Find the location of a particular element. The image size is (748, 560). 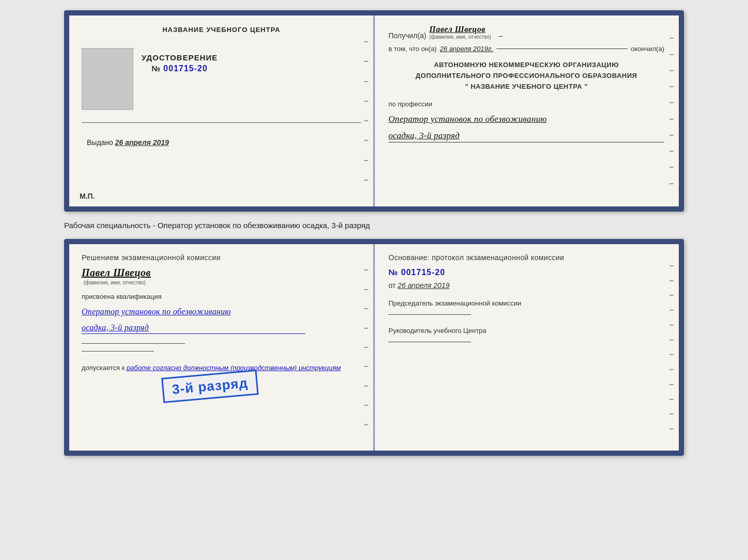

director-sign-line is located at coordinates (430, 342).